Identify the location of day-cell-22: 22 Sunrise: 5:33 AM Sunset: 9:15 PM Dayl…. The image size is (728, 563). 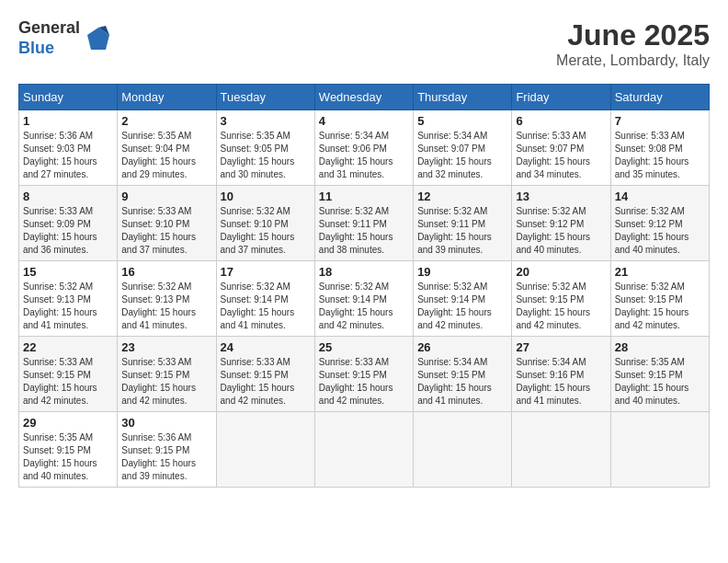
(68, 374).